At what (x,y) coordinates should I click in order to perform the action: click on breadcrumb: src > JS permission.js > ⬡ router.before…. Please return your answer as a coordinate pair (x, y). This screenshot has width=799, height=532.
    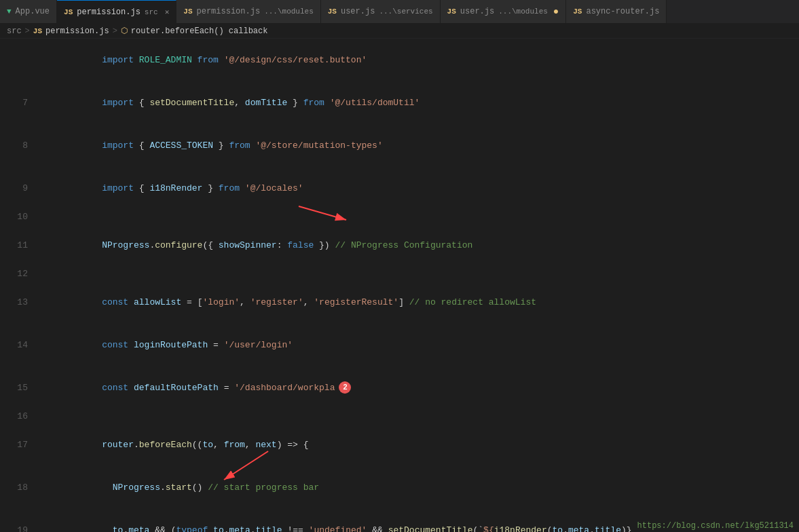
    Looking at the image, I should click on (399, 31).